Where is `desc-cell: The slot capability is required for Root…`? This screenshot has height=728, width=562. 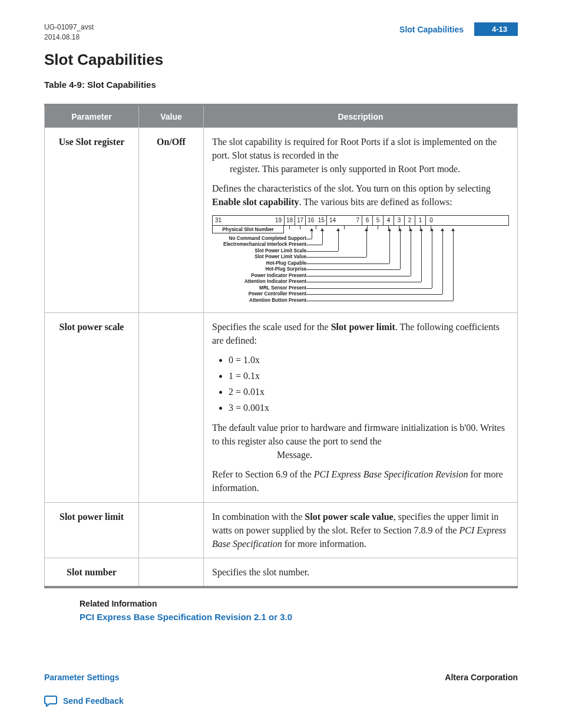 desc-cell: The slot capability is required for Root… is located at coordinates (361, 220).